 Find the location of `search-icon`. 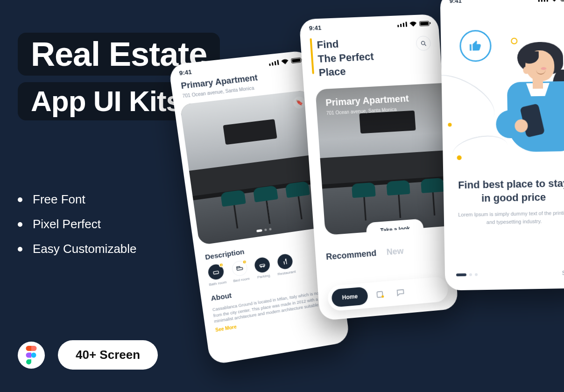

search-icon is located at coordinates (423, 43).